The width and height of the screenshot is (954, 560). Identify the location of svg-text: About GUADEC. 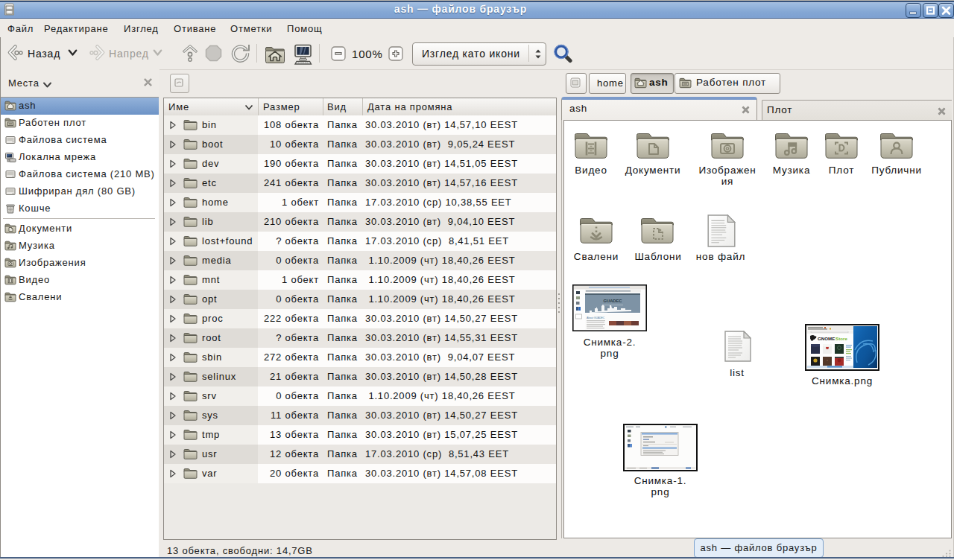
(596, 318).